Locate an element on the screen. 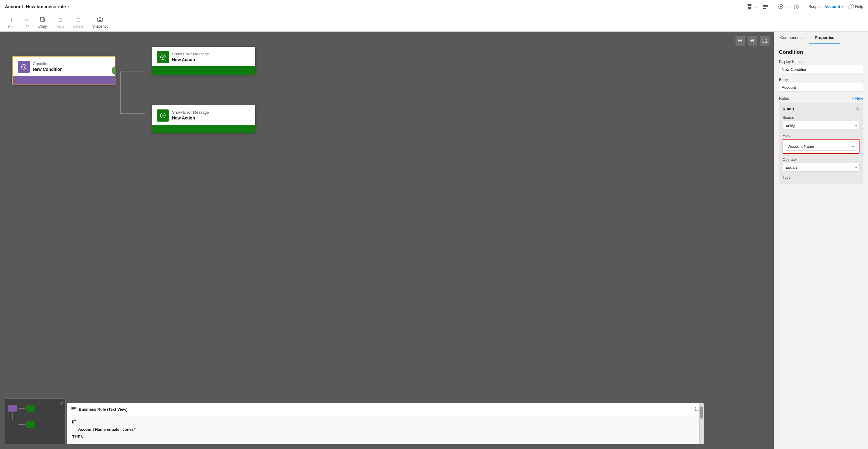  add-button: + Add is located at coordinates (11, 22).